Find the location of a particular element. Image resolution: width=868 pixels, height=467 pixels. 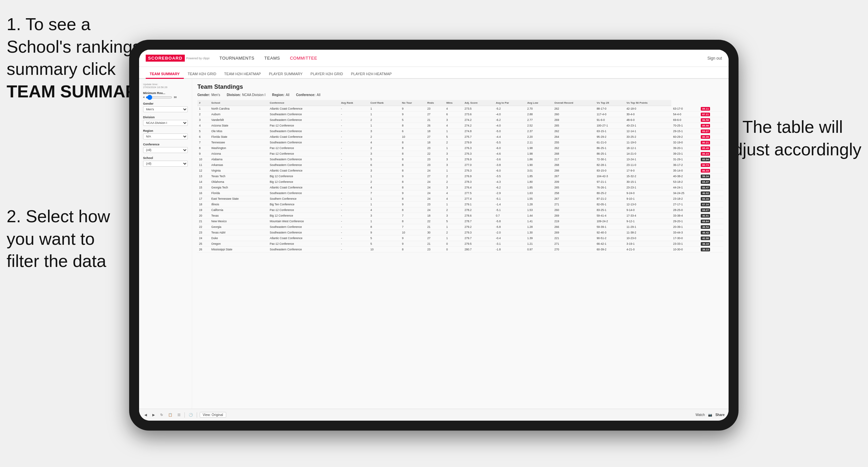

tab-player-h2h-heatmap: PLAYER H2H HEATMAP is located at coordinates (371, 74).